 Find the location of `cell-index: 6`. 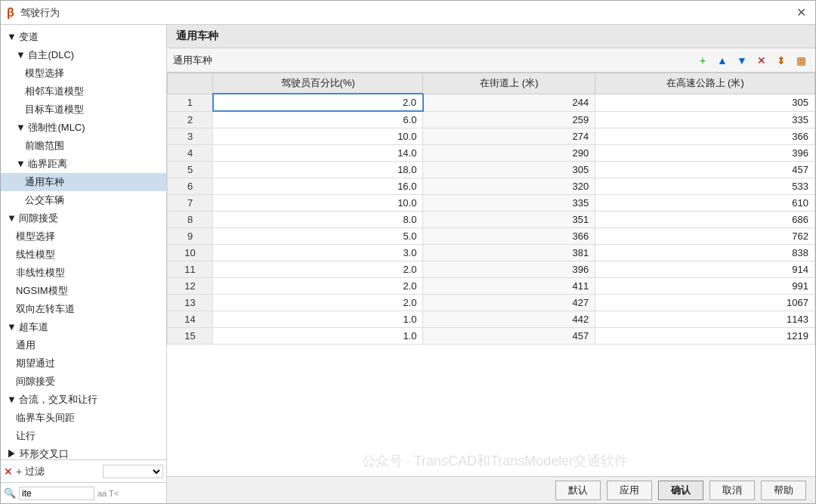

cell-index: 6 is located at coordinates (190, 187).